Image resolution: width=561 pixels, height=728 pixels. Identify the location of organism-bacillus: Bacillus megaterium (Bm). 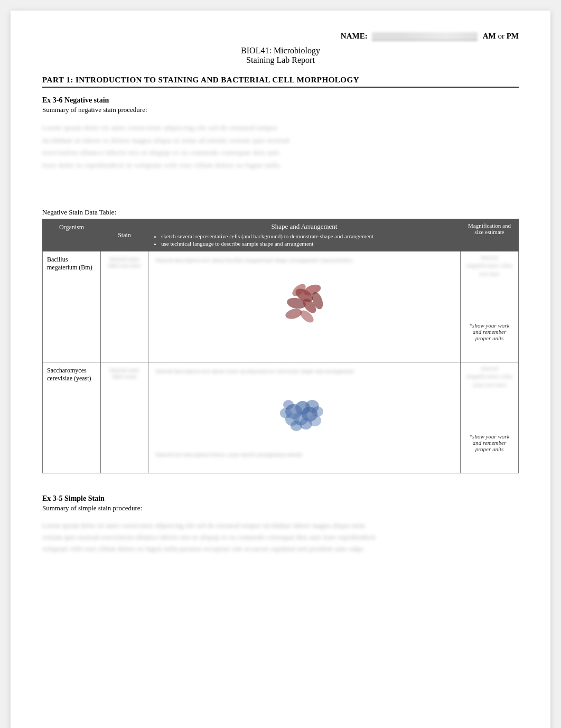
(72, 307).